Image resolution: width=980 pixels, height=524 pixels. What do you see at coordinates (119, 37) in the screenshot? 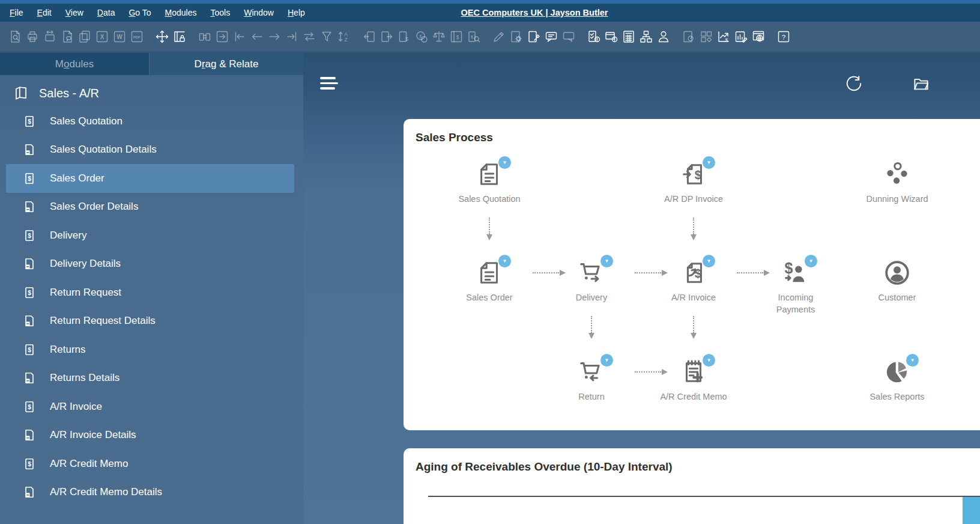
I see `export-word-icon: W` at bounding box center [119, 37].